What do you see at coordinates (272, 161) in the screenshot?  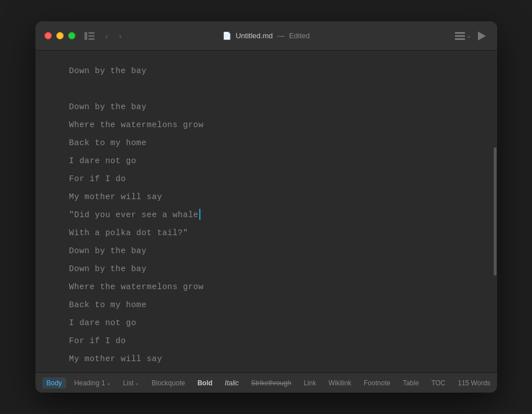 I see `editor-line-6: I dare not go` at bounding box center [272, 161].